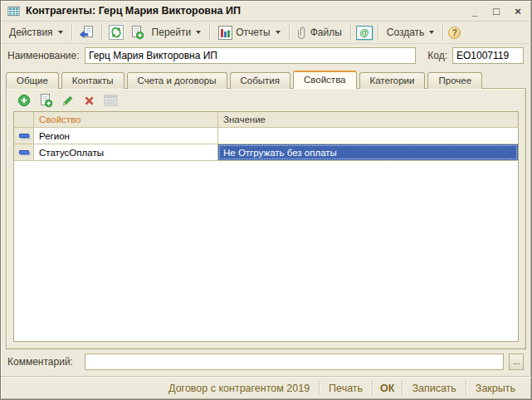 This screenshot has height=400, width=532. I want to click on comment-label: Комментарий:, so click(43, 362).